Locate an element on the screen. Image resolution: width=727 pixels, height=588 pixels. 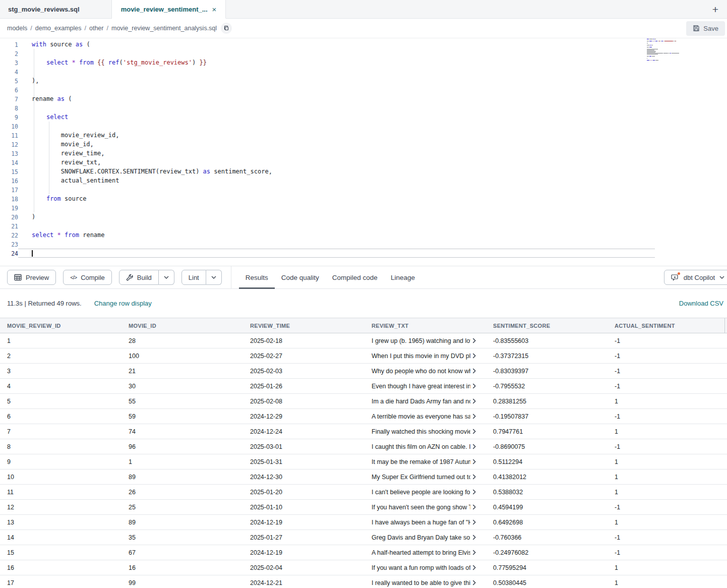
code-line: 16 actual_sentiment is located at coordinates (364, 181).